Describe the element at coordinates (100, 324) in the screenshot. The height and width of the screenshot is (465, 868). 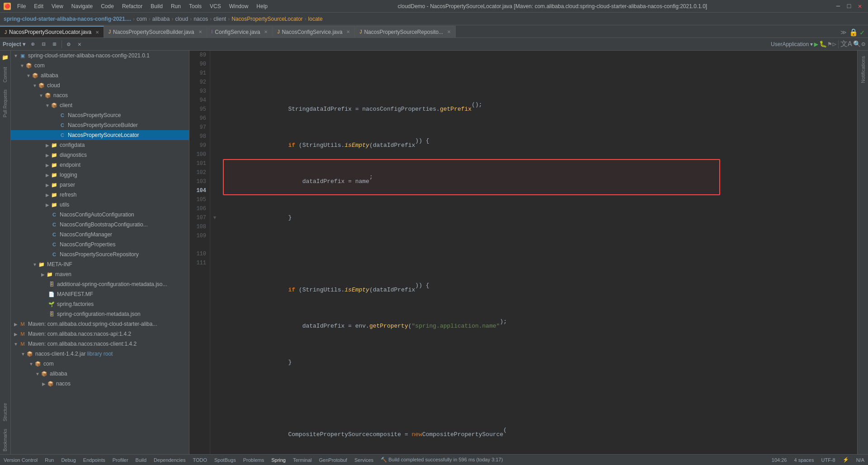
I see `tree-item-maven-spring: ▶ M Maven: com.alibaba.cloud:spring-clou…` at that location.